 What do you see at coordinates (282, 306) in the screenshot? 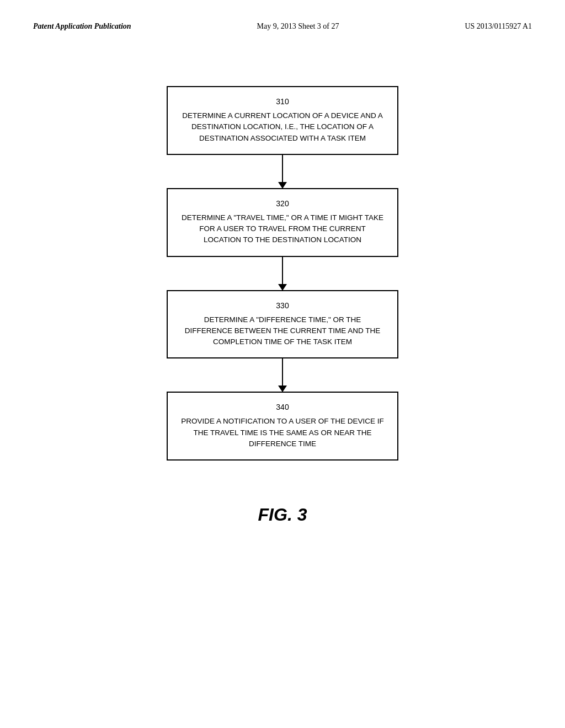
I see `box-330-number: 330` at bounding box center [282, 306].